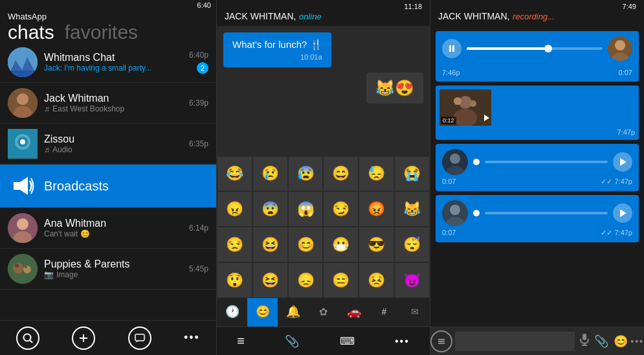 The image size is (644, 355). What do you see at coordinates (537, 341) in the screenshot?
I see `p3-input-bar: 📎 😊 •••` at bounding box center [537, 341].